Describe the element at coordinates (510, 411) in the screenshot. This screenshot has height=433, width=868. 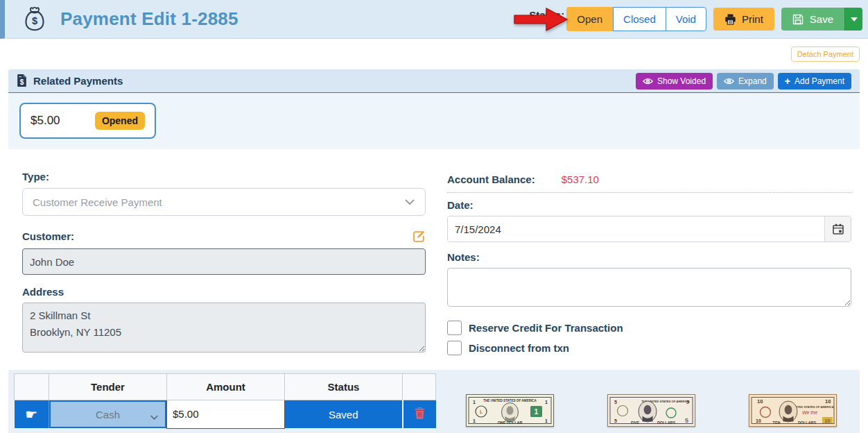
I see `one-dollar-bill-image: THE UNITED STATES OF AMERICA L 1 1 1 1 1…` at that location.